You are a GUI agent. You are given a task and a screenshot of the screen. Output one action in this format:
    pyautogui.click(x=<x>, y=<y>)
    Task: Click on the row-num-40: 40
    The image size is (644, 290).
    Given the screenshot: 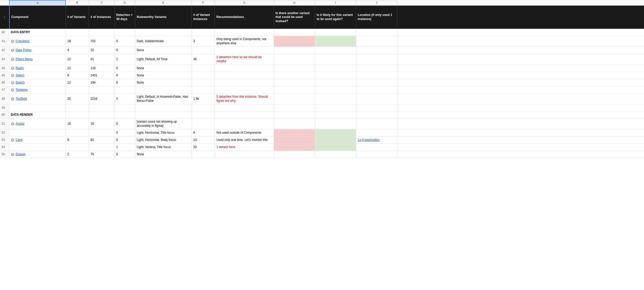 What is the action you would take?
    pyautogui.click(x=5, y=32)
    